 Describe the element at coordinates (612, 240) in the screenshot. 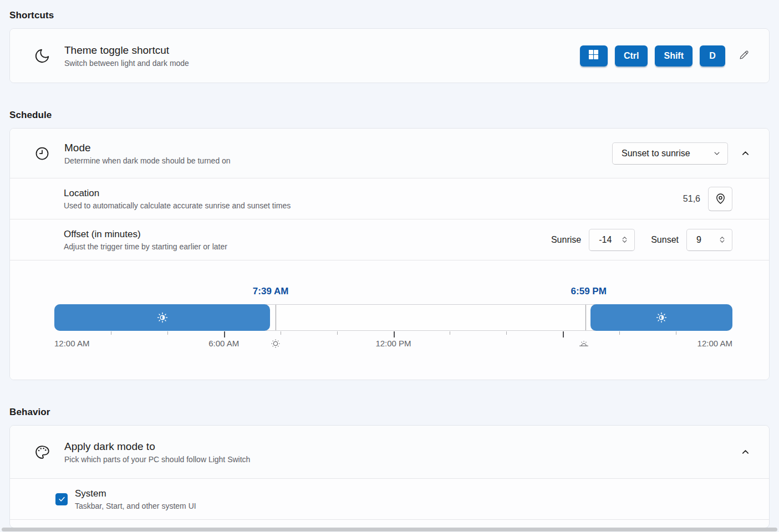

I see `sunrise-offset-spinner: -14` at that location.